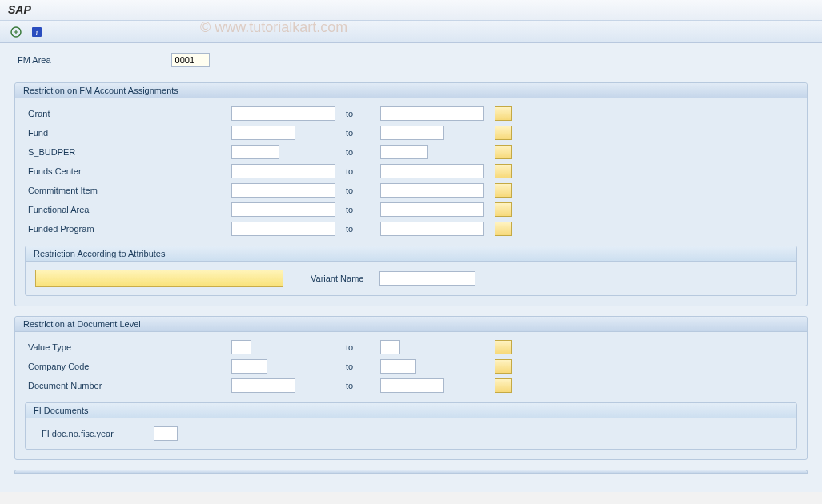 Image resolution: width=822 pixels, height=504 pixels. I want to click on assign-label: S_BUDPER, so click(125, 152).